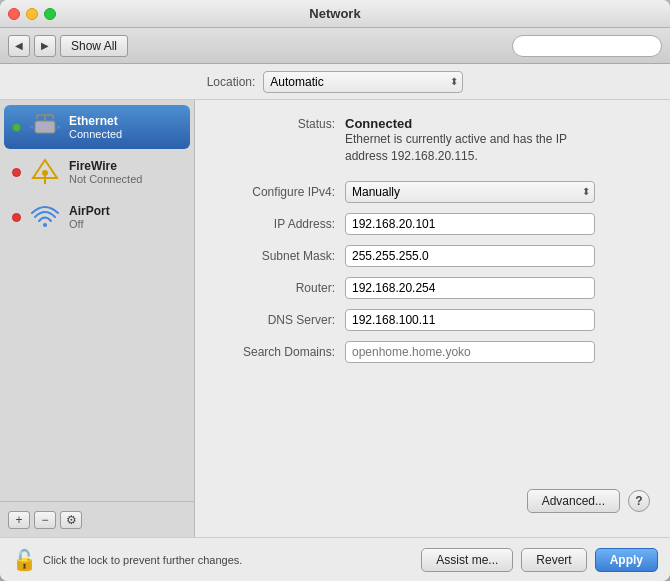 The image size is (670, 581). I want to click on maximize-button, so click(50, 14).